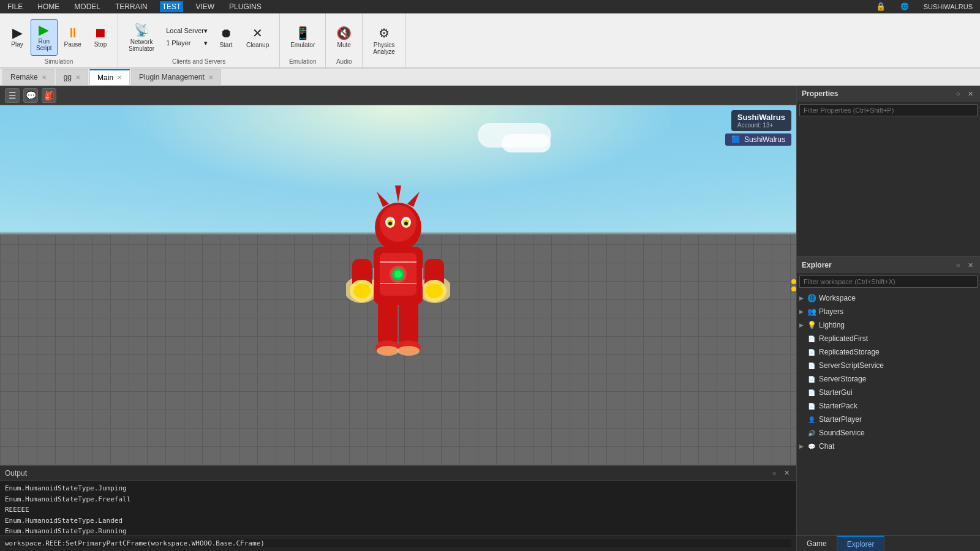 This screenshot has height=551, width=980. What do you see at coordinates (888, 433) in the screenshot?
I see `tree-sound-service: ▶ 🔊 SoundService` at bounding box center [888, 433].